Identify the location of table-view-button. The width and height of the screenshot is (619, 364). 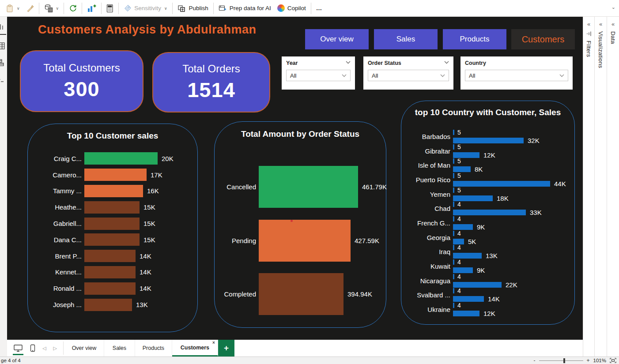
(3, 47).